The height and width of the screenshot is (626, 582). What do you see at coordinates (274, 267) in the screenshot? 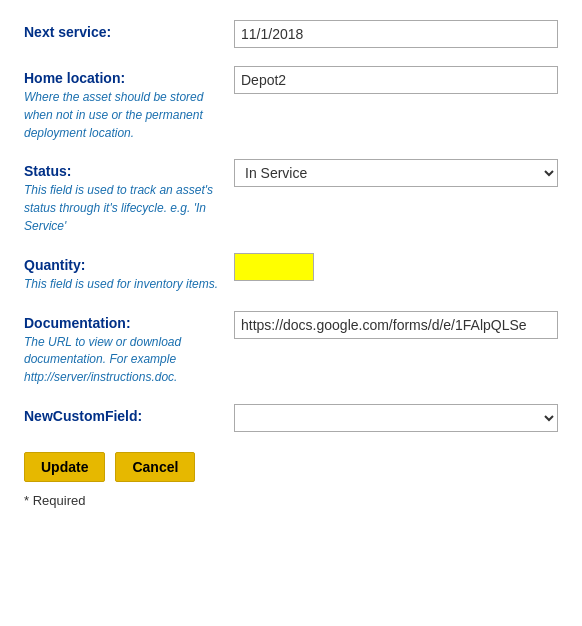
I see `quantity-input` at bounding box center [274, 267].